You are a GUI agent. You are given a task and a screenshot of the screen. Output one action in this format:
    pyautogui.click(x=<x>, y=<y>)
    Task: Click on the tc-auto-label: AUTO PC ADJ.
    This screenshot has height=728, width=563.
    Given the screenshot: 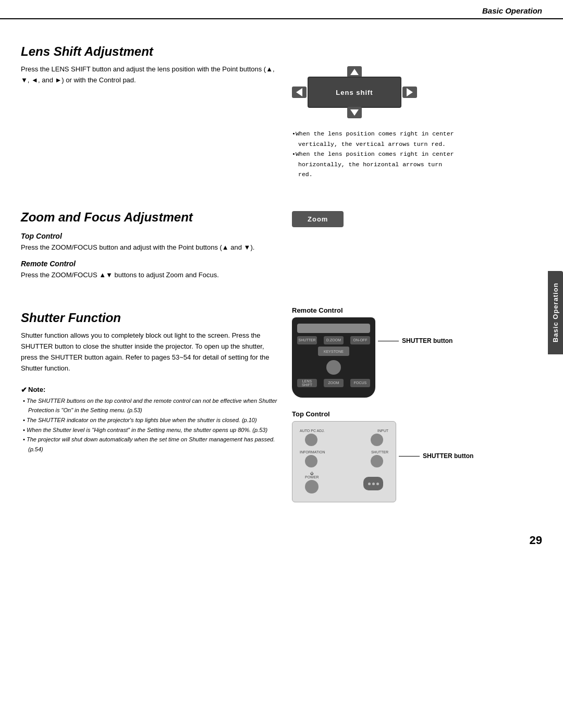 What is the action you would take?
    pyautogui.click(x=312, y=430)
    